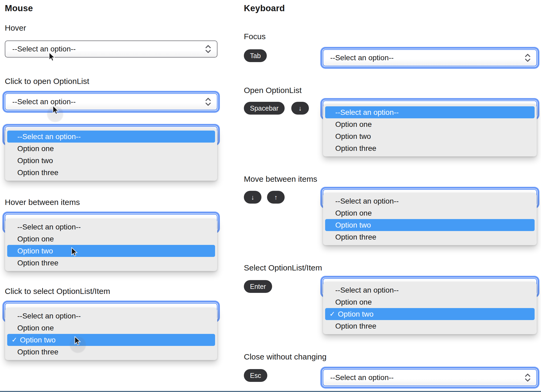  Describe the element at coordinates (276, 197) in the screenshot. I see `key-arrow-up: ↑` at that location.